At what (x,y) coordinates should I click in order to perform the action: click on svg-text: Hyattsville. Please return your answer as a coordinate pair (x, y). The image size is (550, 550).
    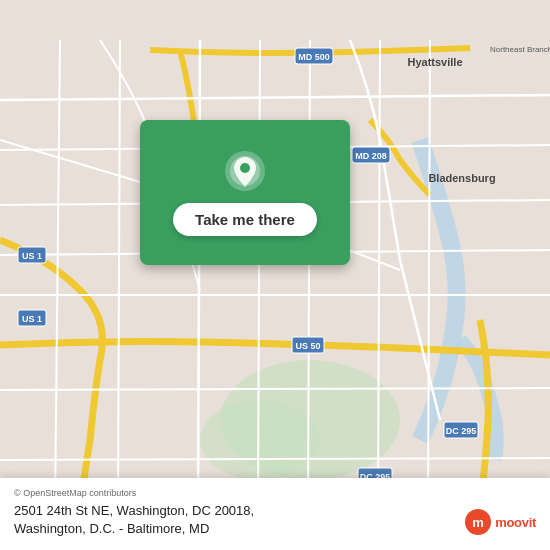
    Looking at the image, I should click on (434, 62).